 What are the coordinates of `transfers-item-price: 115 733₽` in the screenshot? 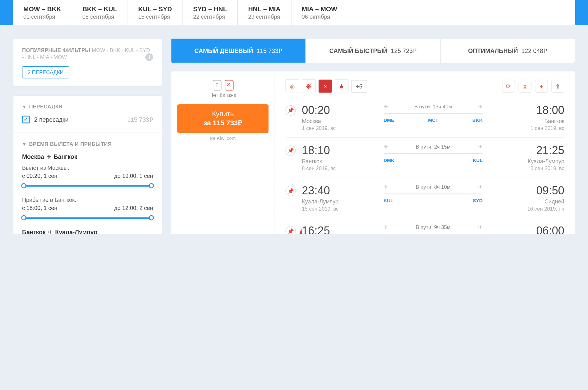 It's located at (140, 120).